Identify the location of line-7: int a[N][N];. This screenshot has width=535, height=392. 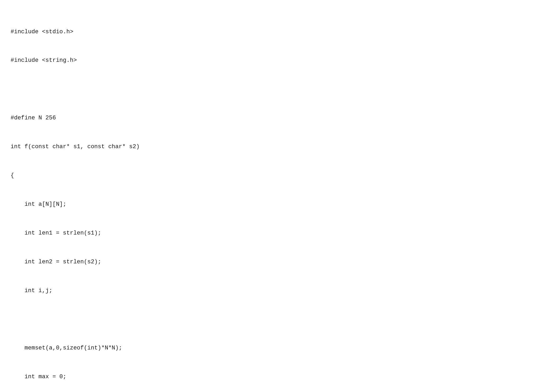
(267, 204).